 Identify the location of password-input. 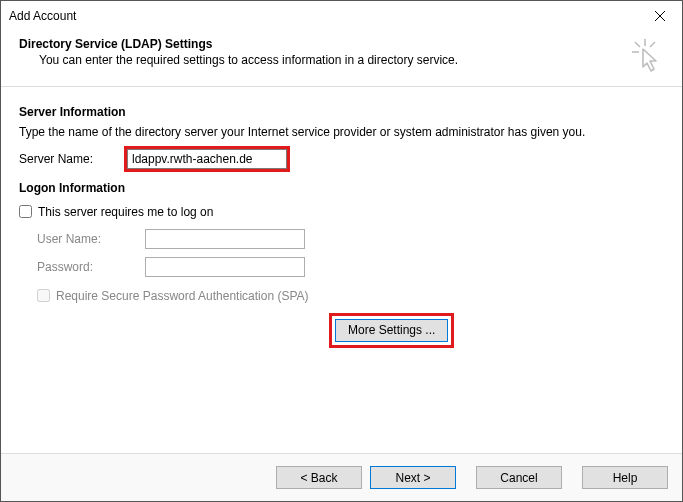
(225, 267).